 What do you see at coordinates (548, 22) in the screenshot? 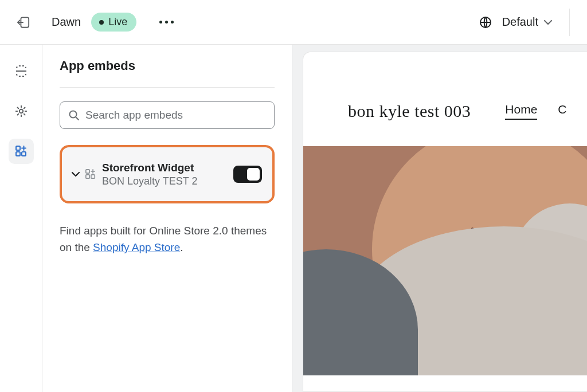
I see `chevron-down-icon` at bounding box center [548, 22].